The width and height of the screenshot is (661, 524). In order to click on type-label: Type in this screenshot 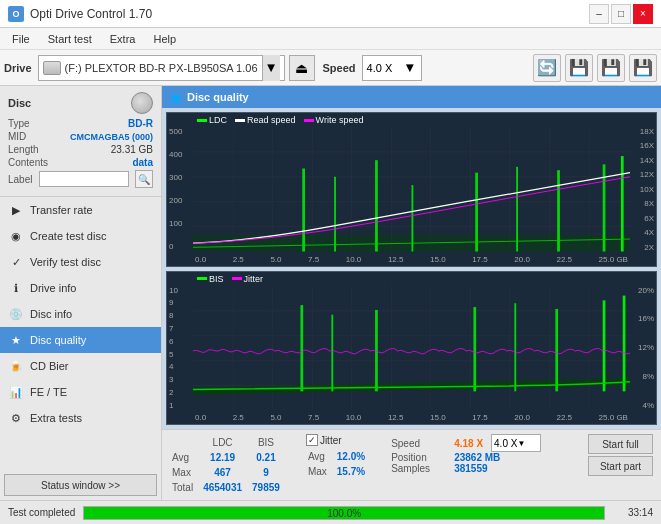, I will do `click(19, 124)`.